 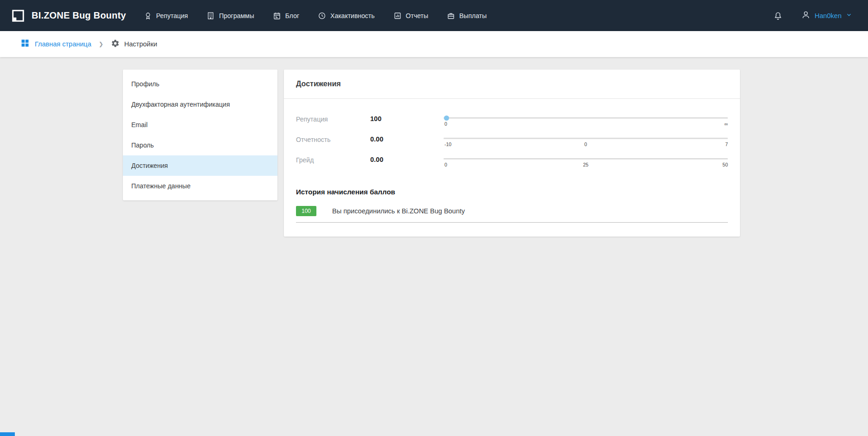 What do you see at coordinates (115, 45) in the screenshot?
I see `gear-icon` at bounding box center [115, 45].